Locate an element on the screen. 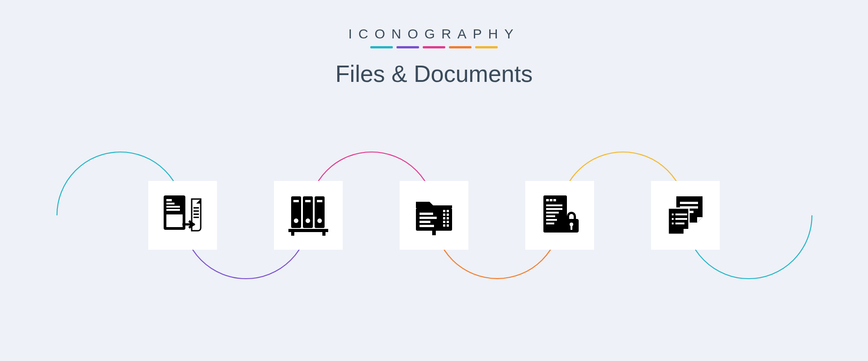  document-lock-icon is located at coordinates (560, 215).